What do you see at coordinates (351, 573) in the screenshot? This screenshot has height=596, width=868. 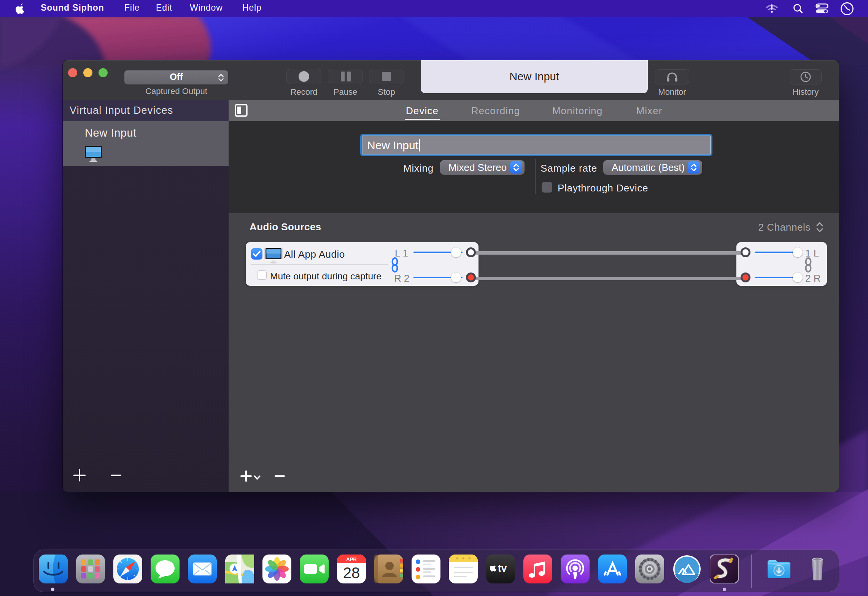 I see `svg-text: 28` at bounding box center [351, 573].